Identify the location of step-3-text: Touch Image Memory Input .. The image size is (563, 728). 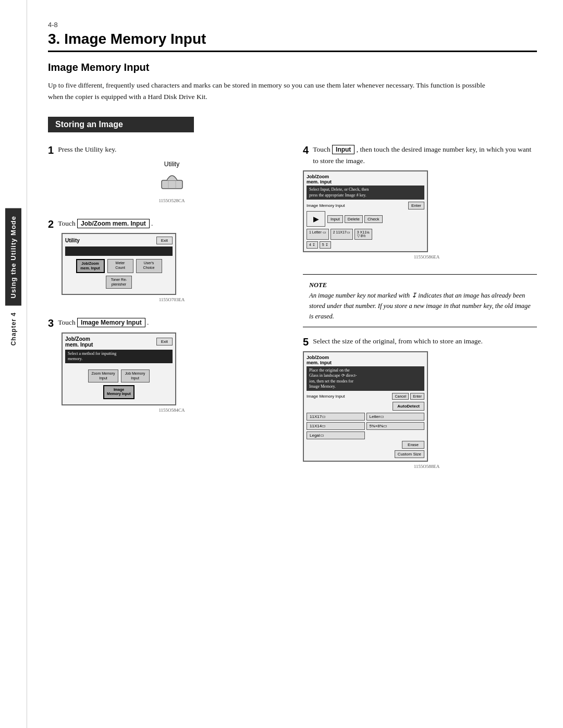
(170, 323).